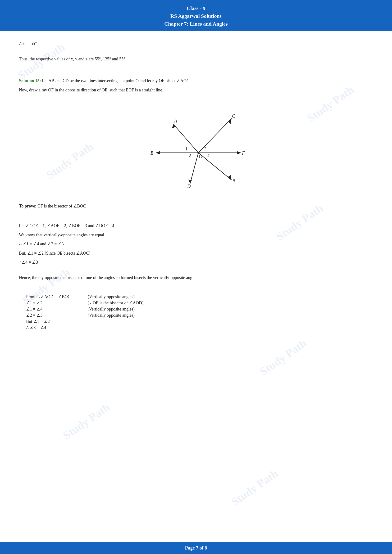  What do you see at coordinates (199, 309) in the screenshot?
I see `proof-row: ∠1 = ∠4(Vertically opposite angles)` at bounding box center [199, 309].